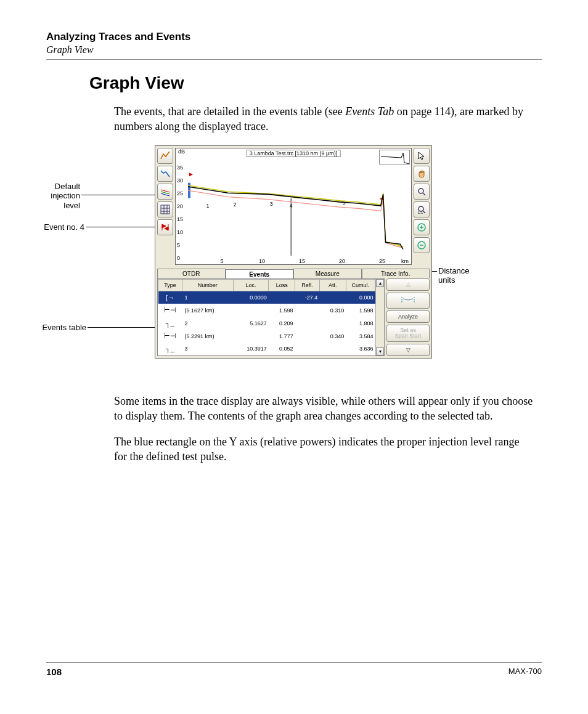 Image resolution: width=588 pixels, height=714 pixels. What do you see at coordinates (179, 245) in the screenshot?
I see `y-tick: 5` at bounding box center [179, 245].